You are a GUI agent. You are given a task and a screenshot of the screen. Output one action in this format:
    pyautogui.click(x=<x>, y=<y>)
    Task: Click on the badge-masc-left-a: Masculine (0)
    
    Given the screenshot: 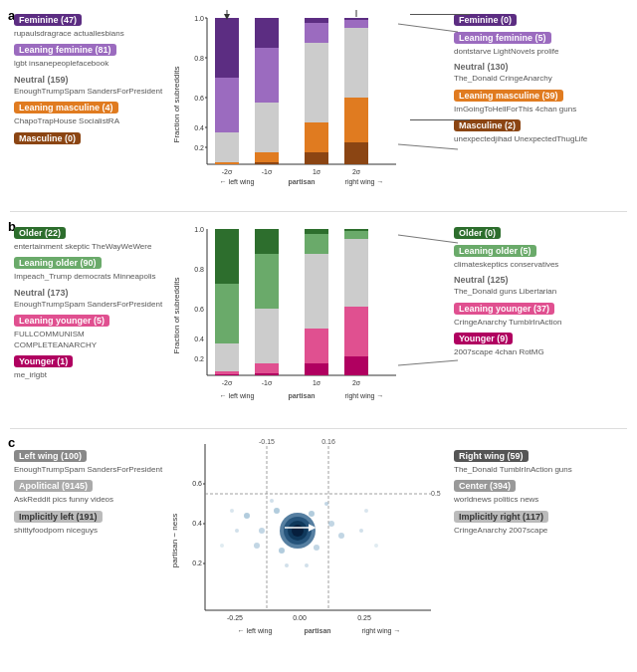 What is the action you would take?
    pyautogui.click(x=48, y=138)
    